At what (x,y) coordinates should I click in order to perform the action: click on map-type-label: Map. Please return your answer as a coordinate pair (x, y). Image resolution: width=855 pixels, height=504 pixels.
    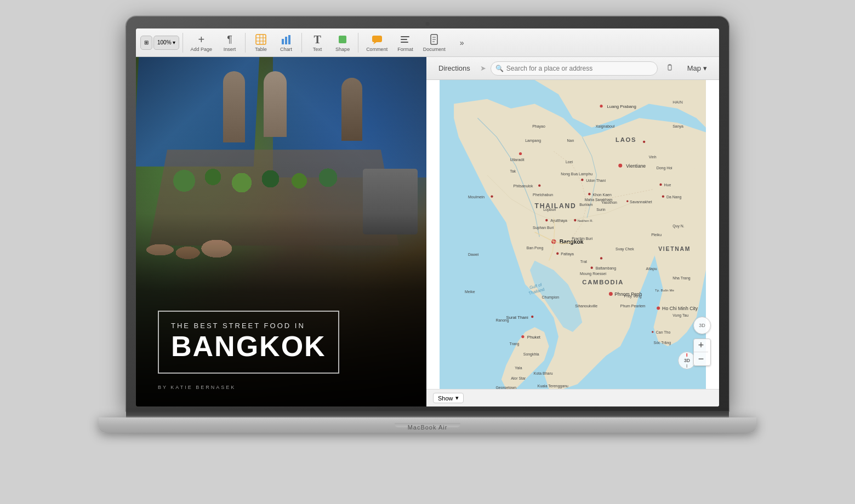
    Looking at the image, I should click on (694, 68).